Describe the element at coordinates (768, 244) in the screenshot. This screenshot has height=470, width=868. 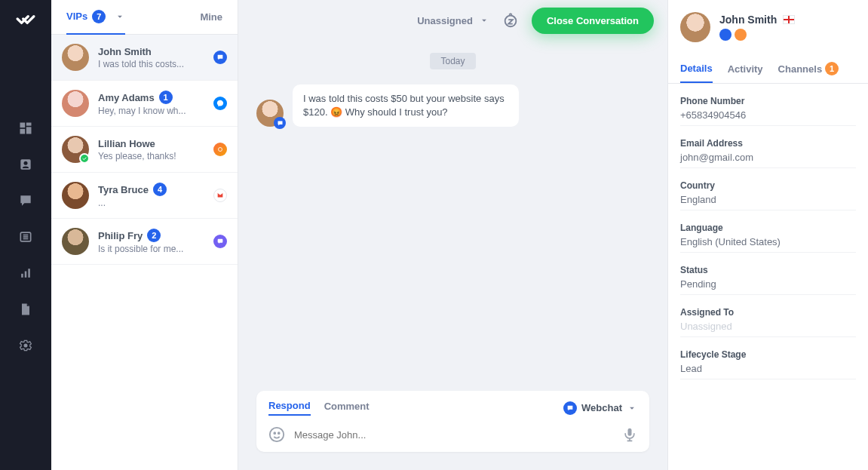
I see `language-value: English (United States)` at that location.